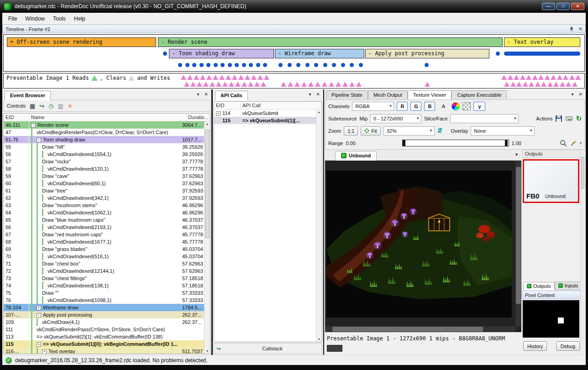  What do you see at coordinates (409, 131) in the screenshot?
I see `zoom-select: 32%▼` at bounding box center [409, 131].